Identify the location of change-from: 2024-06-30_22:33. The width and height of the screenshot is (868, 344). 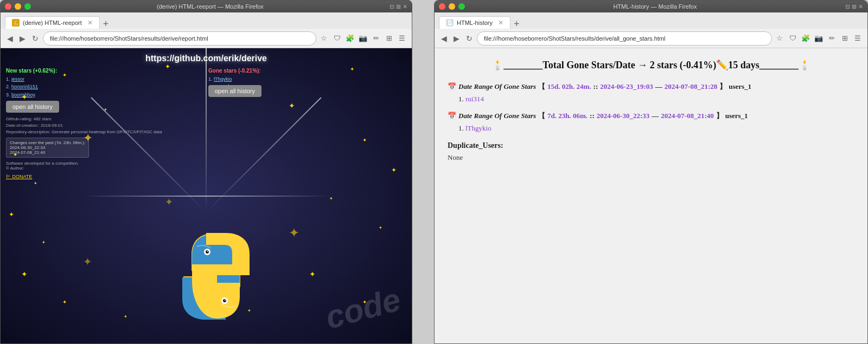
(48, 147).